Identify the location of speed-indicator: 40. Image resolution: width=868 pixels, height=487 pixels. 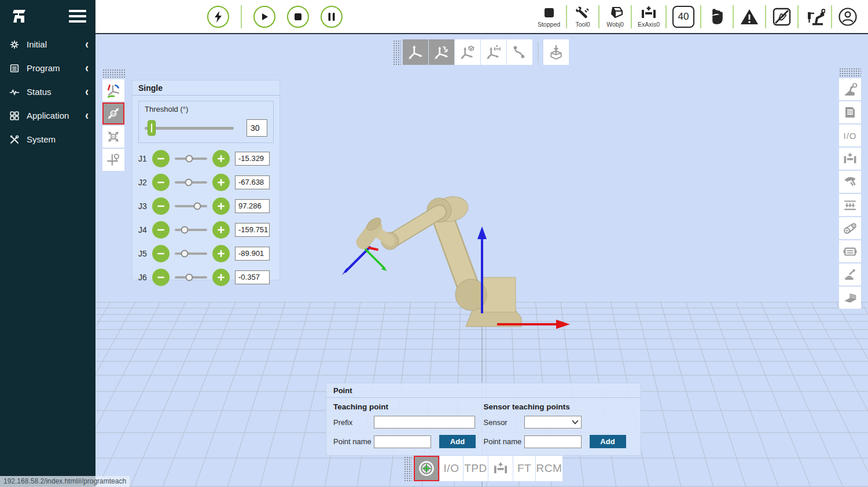
(683, 17).